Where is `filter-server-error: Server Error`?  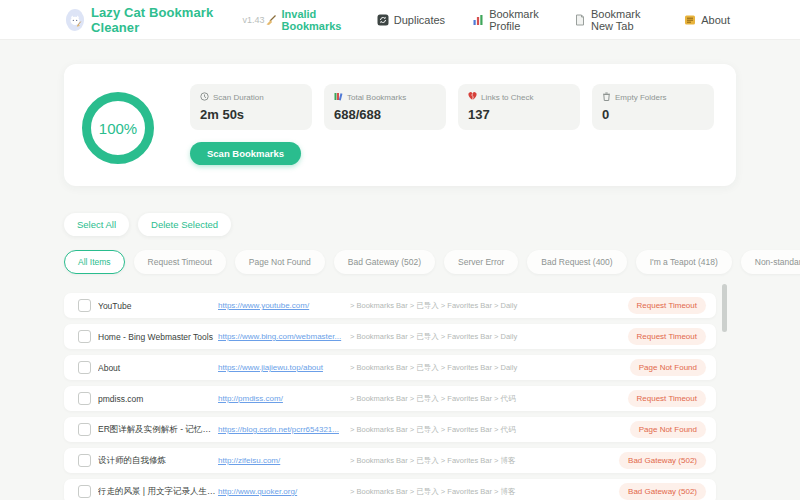 filter-server-error: Server Error is located at coordinates (481, 262).